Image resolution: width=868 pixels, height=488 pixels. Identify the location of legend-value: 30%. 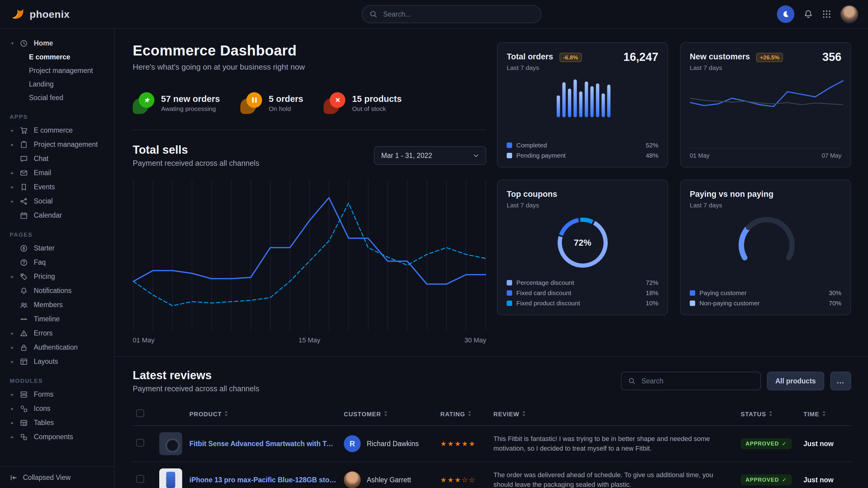
(835, 293).